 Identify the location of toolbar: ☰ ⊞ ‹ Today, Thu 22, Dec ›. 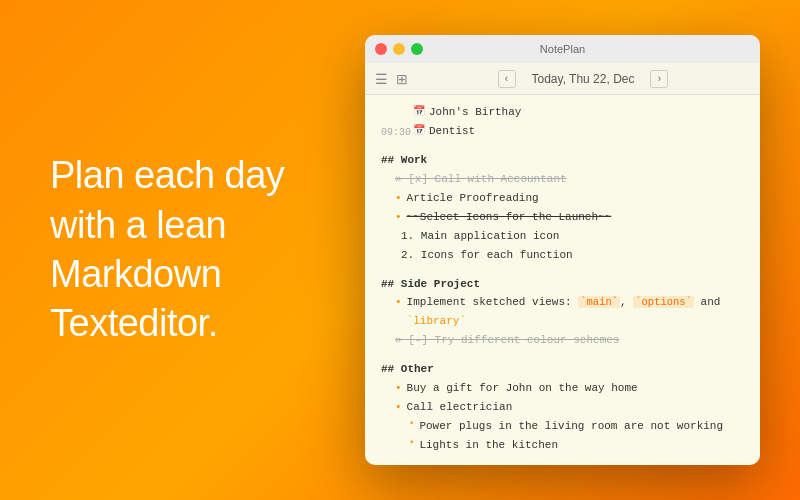
(562, 79).